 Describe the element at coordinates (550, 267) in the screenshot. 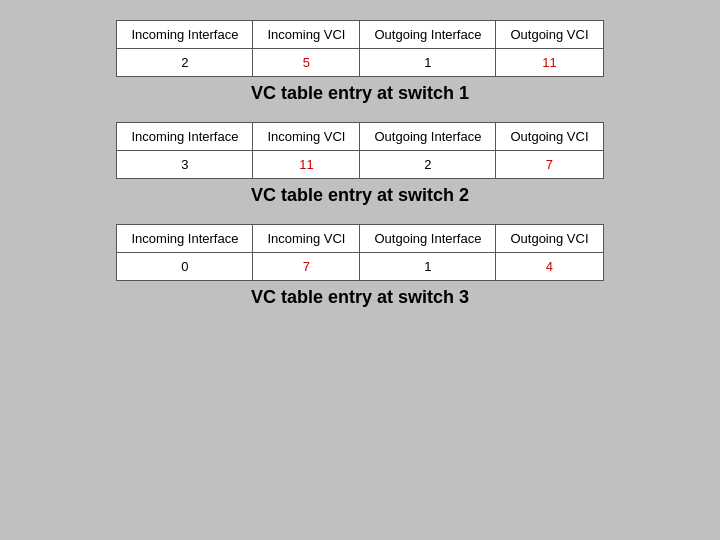

I see `outgoing-vci-value: 4` at that location.